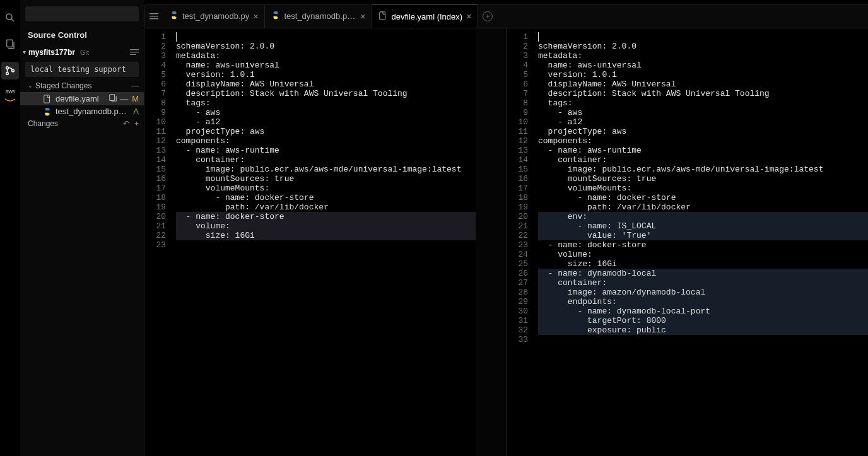 The height and width of the screenshot is (456, 868). Describe the element at coordinates (703, 274) in the screenshot. I see `code-line: - name: dynamodb-local` at that location.